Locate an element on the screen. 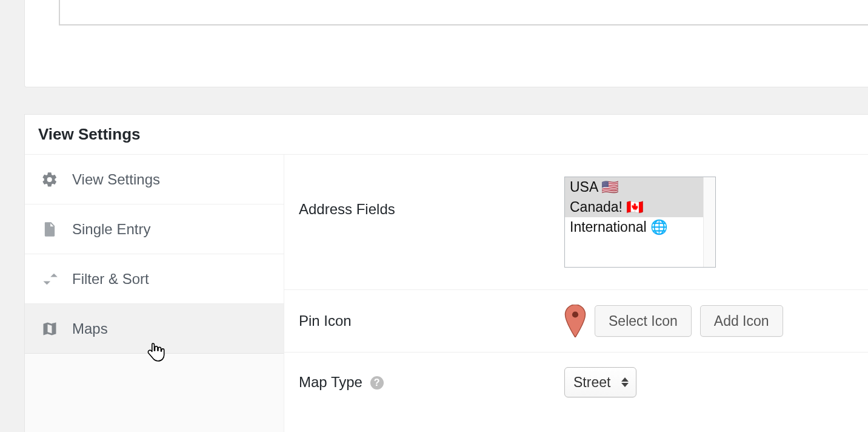 Image resolution: width=868 pixels, height=432 pixels. sidebar-item-label: Filter & Sort is located at coordinates (110, 279).